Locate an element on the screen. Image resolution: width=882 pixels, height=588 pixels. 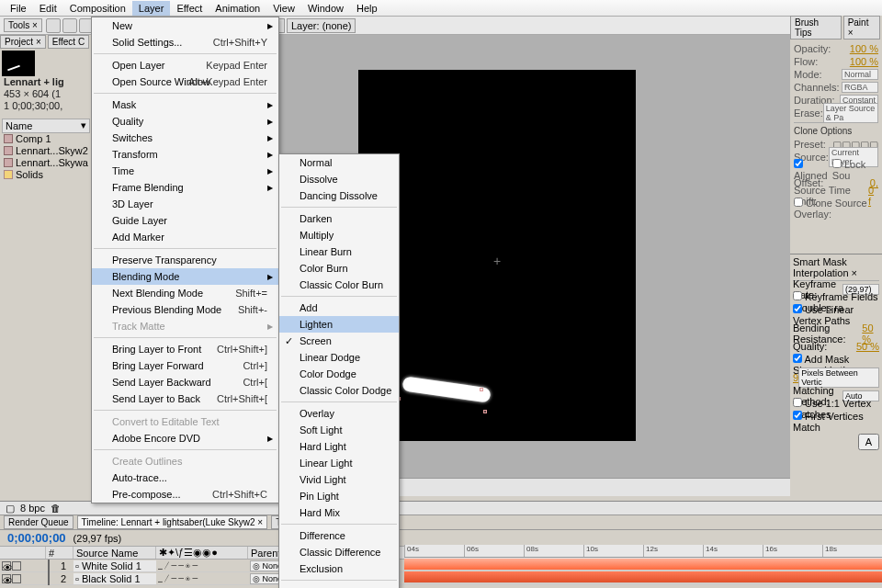
trash-icon: 🗑 is located at coordinates (55, 508).